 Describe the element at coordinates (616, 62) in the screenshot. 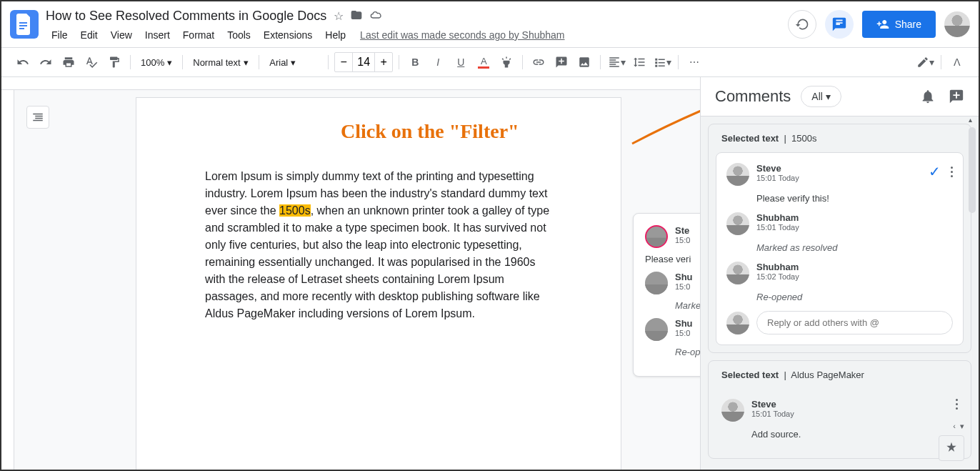

I see `align-button: ▾` at that location.